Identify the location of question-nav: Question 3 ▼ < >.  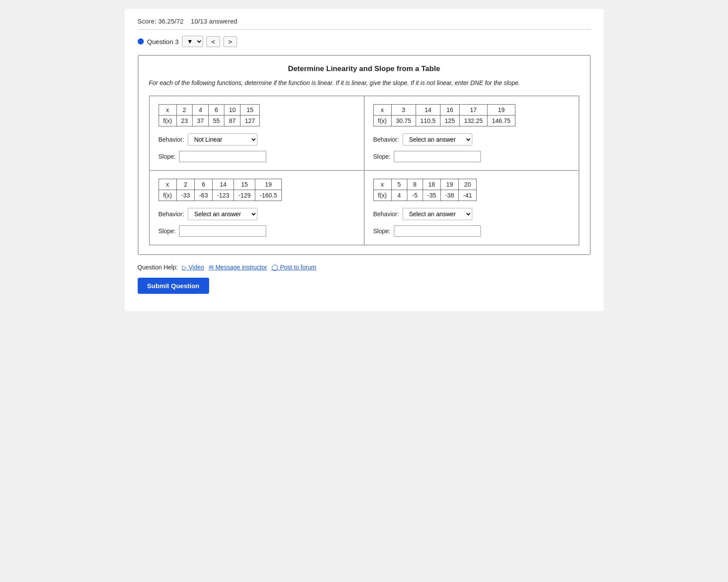
(364, 41).